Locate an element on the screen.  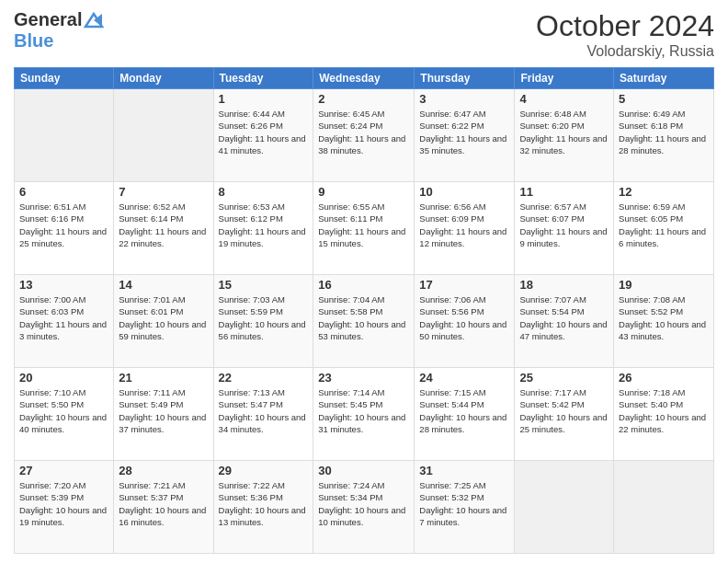
title-block: October 2024 Volodarskiy, Russia is located at coordinates (625, 35).